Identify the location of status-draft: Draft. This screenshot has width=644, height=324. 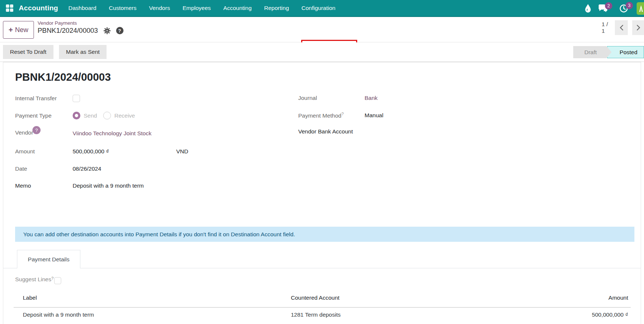
(592, 52).